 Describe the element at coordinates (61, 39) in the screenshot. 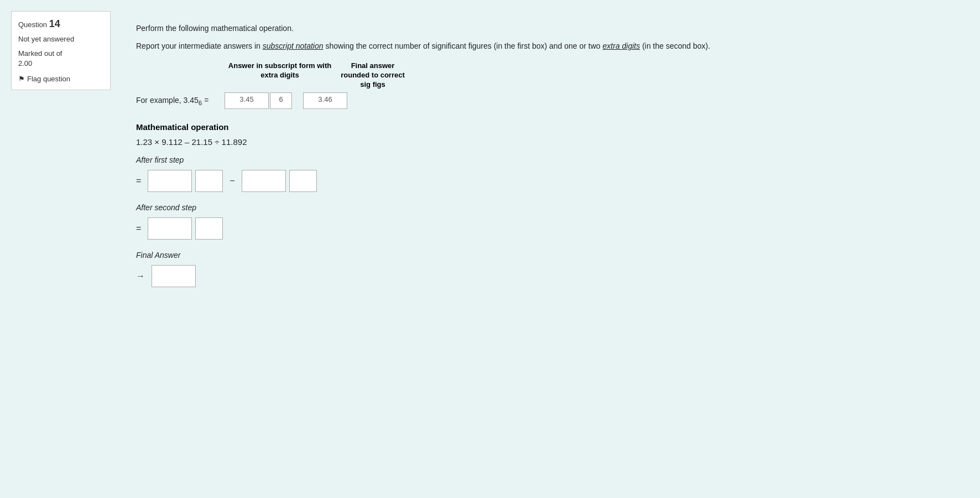

I see `question-status: Not yet answered` at that location.